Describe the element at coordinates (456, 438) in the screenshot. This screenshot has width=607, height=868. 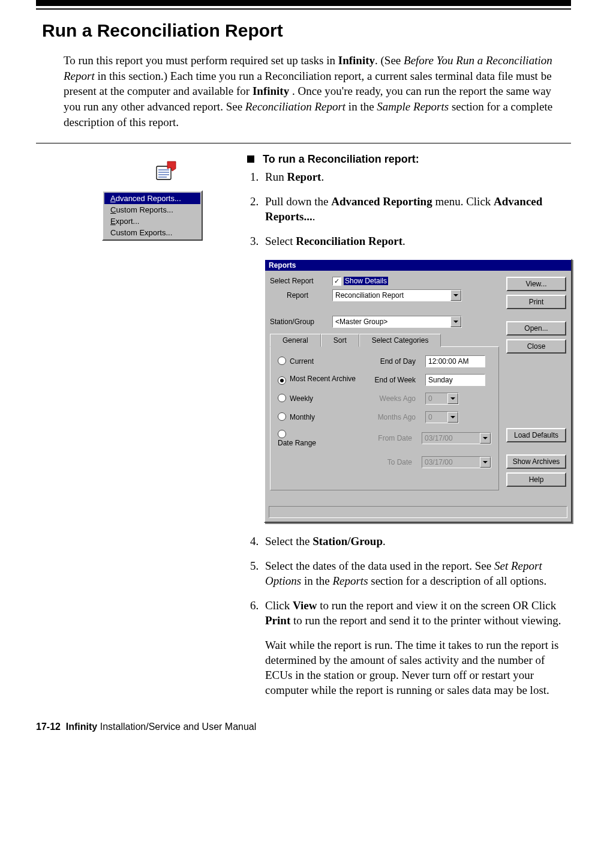
I see `from-date-combo: 03/17/00` at that location.